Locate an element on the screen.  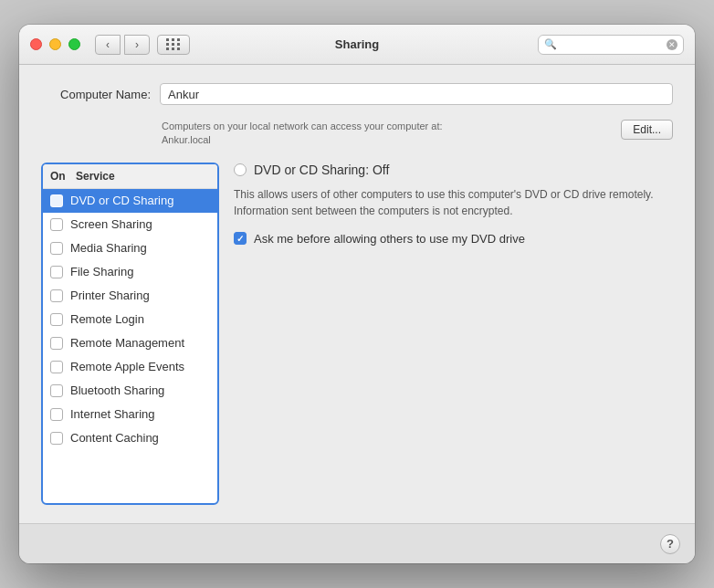
service-list-items: DVD or CD SharingScreen SharingMedia Sha… is located at coordinates (130, 346).